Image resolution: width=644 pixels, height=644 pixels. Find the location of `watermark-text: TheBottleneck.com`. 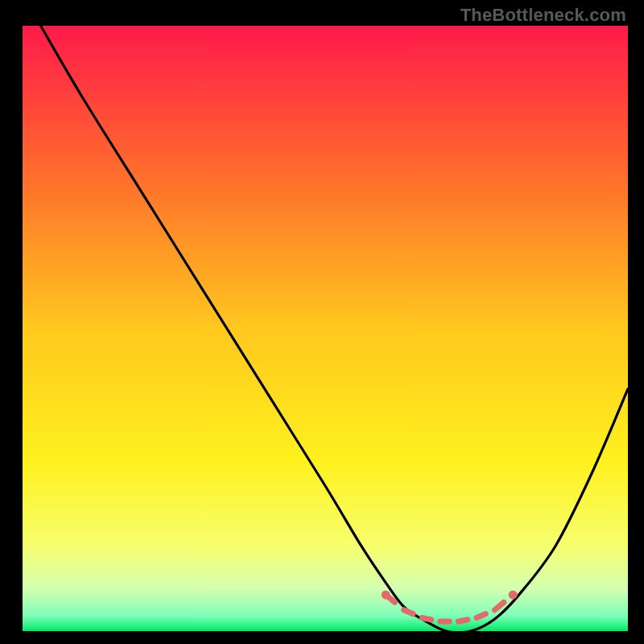

watermark-text: TheBottleneck.com is located at coordinates (543, 15).